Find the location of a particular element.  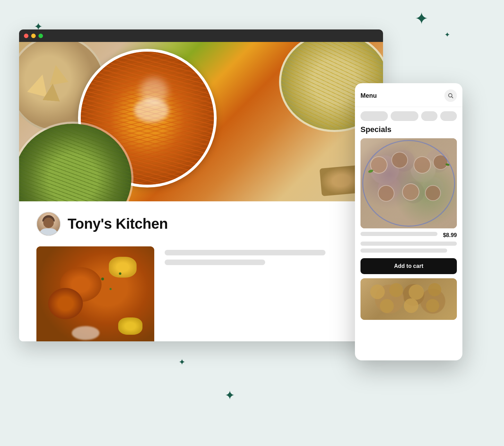

dish-green-pasta is located at coordinates (76, 161).